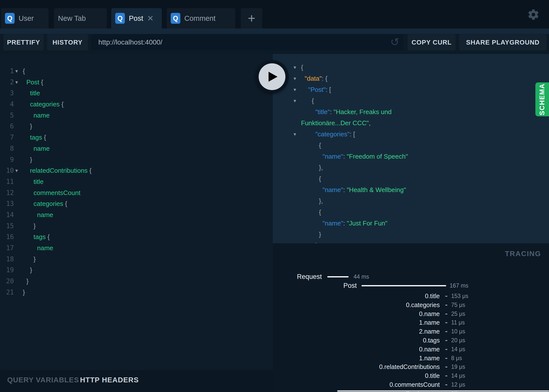 The width and height of the screenshot is (549, 392). I want to click on tab-label: Comment, so click(200, 18).